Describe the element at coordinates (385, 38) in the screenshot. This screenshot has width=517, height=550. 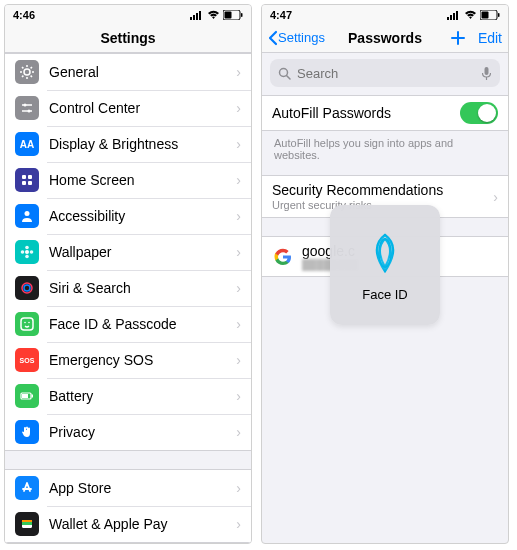
I see `nav-bar: Settings Passwords Edit` at that location.